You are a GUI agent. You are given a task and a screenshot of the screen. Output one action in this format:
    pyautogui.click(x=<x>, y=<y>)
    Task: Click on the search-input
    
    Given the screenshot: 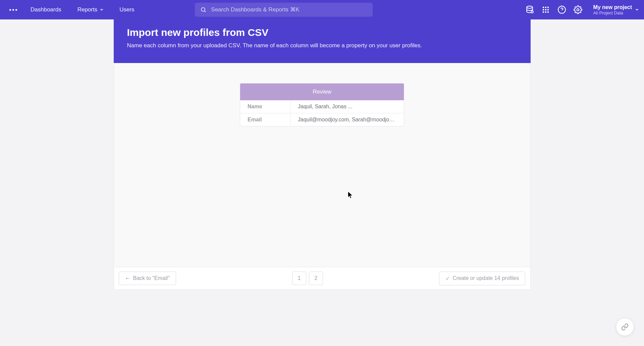 What is the action you would take?
    pyautogui.click(x=289, y=10)
    